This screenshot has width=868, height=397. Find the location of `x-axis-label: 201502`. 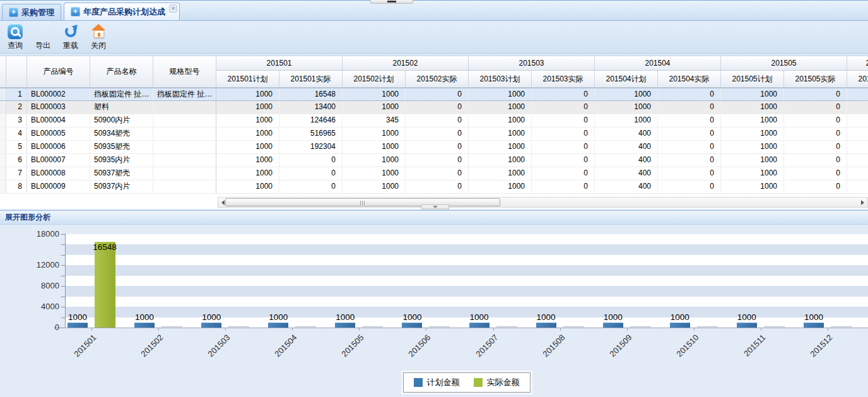

x-axis-label: 201502 is located at coordinates (146, 352).